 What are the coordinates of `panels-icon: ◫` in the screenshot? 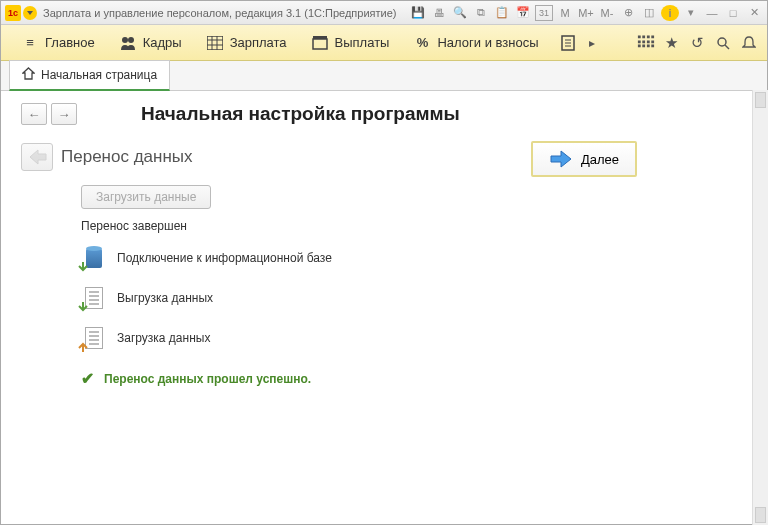 It's located at (649, 13).